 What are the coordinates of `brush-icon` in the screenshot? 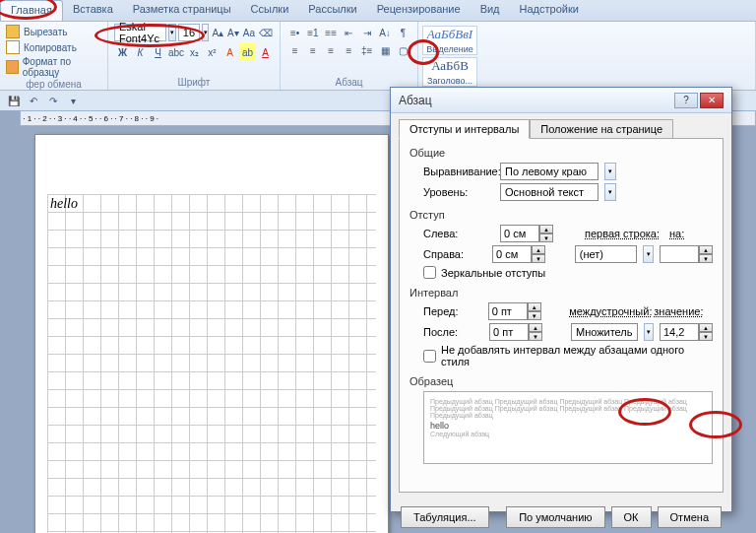 It's located at (12, 67).